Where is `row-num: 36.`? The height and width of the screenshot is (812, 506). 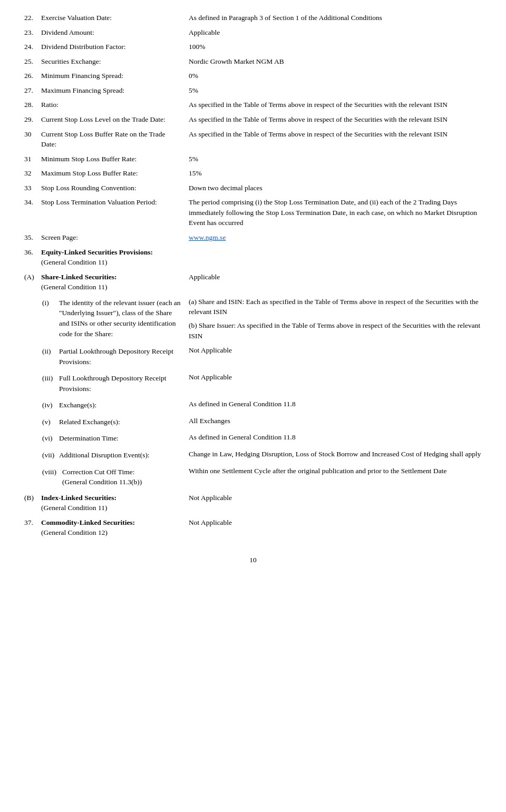 row-num: 36. is located at coordinates (30, 257).